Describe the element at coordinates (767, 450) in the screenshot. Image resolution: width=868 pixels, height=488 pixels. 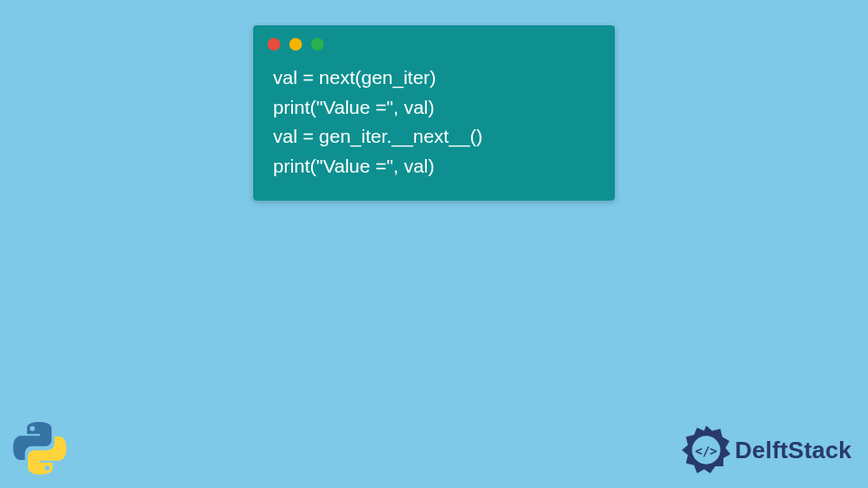
I see `delftstack-brand: </> DelftStack` at that location.